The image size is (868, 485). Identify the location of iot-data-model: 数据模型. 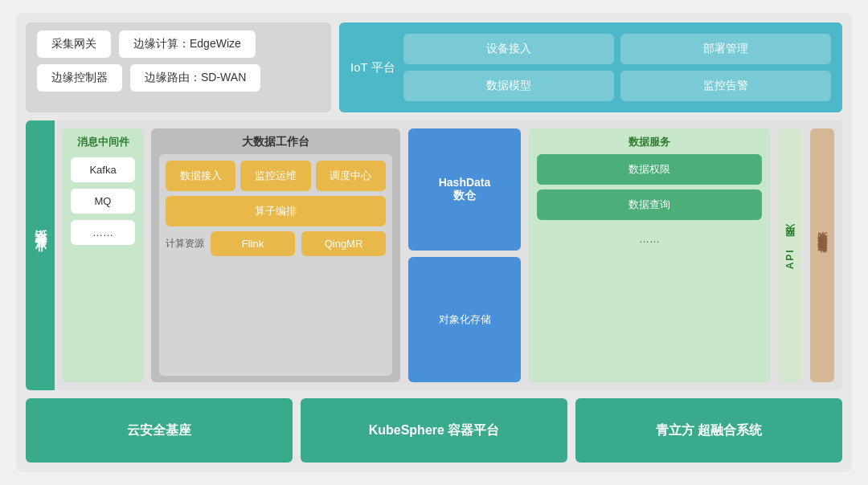
(509, 86).